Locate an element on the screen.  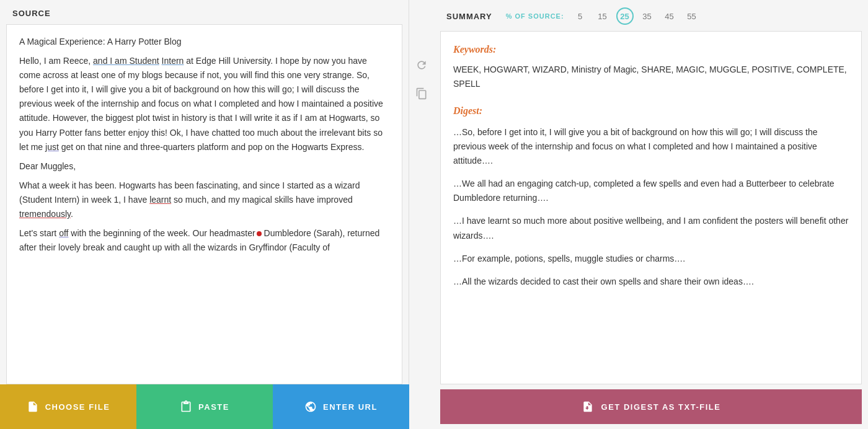
underline-span-1: and I am Student is located at coordinates (126, 61).